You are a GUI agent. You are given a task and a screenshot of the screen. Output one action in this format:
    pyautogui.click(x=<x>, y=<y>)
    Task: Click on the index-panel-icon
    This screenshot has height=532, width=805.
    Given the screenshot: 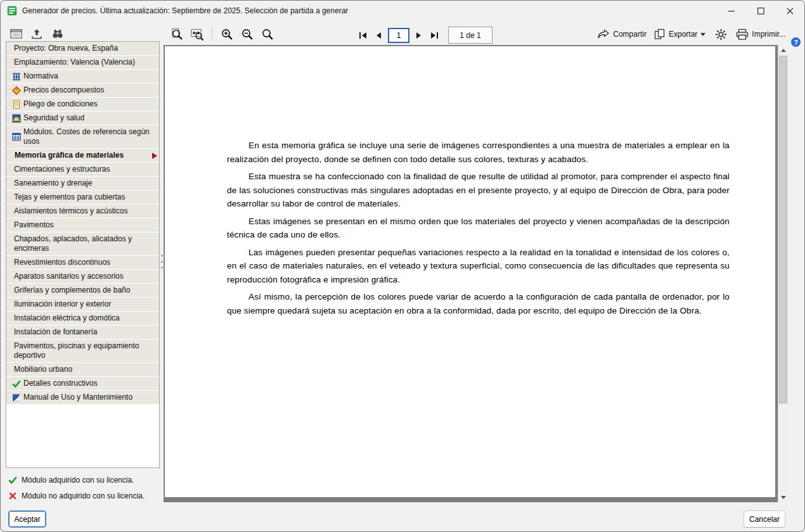 What is the action you would take?
    pyautogui.click(x=16, y=34)
    